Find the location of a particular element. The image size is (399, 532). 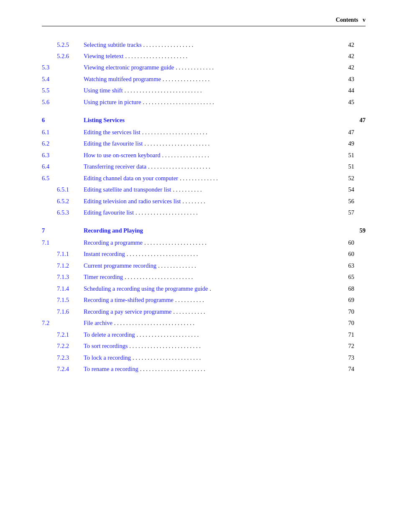

section-title: Recording a programme . . . . . . . . . … is located at coordinates (208, 243).